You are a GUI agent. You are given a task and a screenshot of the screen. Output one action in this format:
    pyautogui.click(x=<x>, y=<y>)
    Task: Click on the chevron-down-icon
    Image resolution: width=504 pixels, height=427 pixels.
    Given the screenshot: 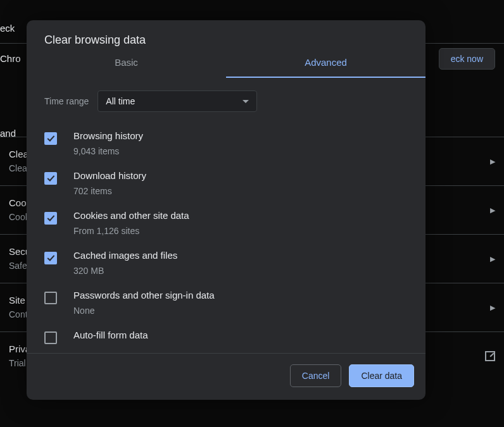 What is the action you would take?
    pyautogui.click(x=246, y=101)
    